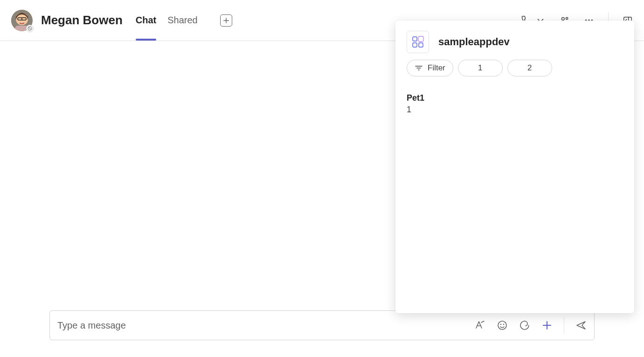 The width and height of the screenshot is (644, 357). Describe the element at coordinates (430, 68) in the screenshot. I see `filter-button: Filter` at that location.